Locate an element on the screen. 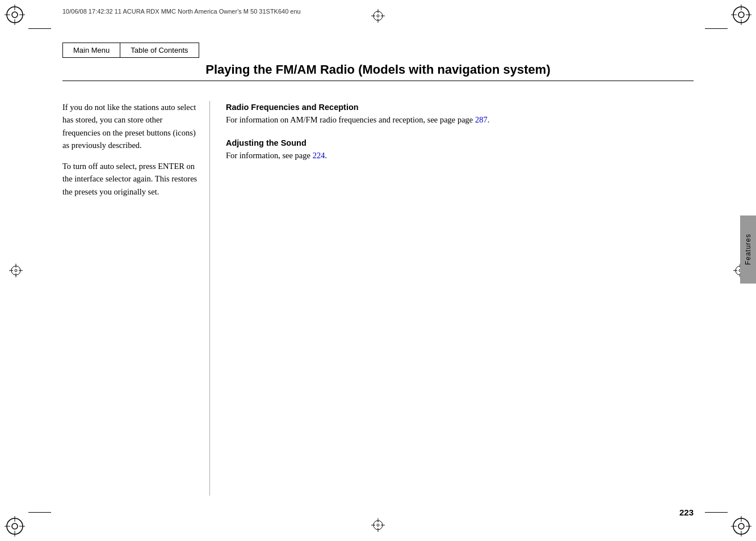 This screenshot has width=756, height=541. adjusting-sound-text-after: . is located at coordinates (326, 155).